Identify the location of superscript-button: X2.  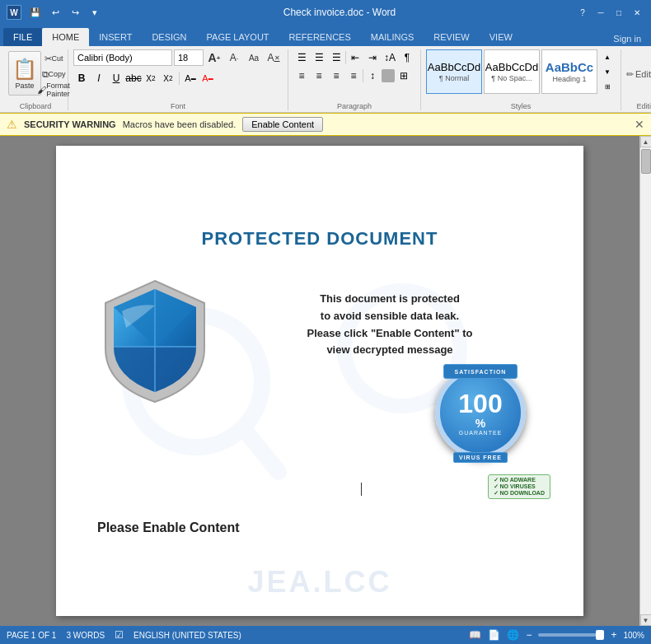
(168, 78).